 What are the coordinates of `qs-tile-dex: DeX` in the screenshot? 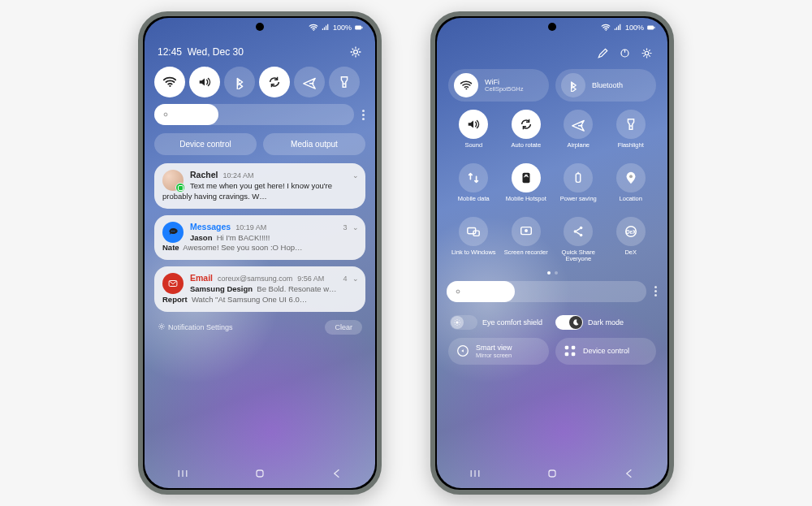 It's located at (632, 240).